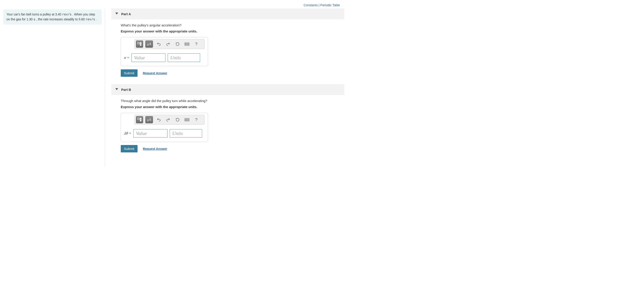 This screenshot has height=290, width=644. What do you see at coordinates (228, 14) in the screenshot?
I see `part-a-header: Part A` at bounding box center [228, 14].